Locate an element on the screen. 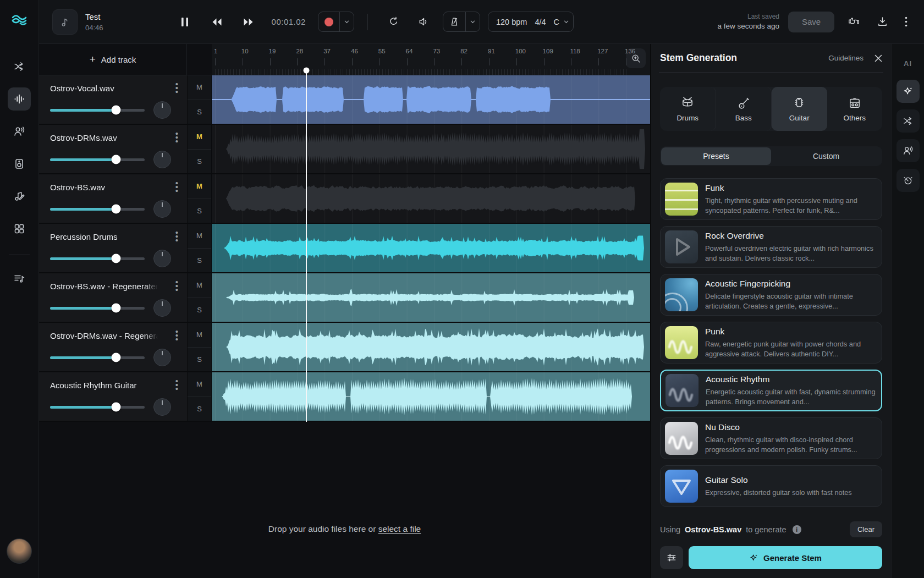 The width and height of the screenshot is (924, 578). preset-card-punk: PunkRaw, energetic punk guitar with powe… is located at coordinates (771, 343).